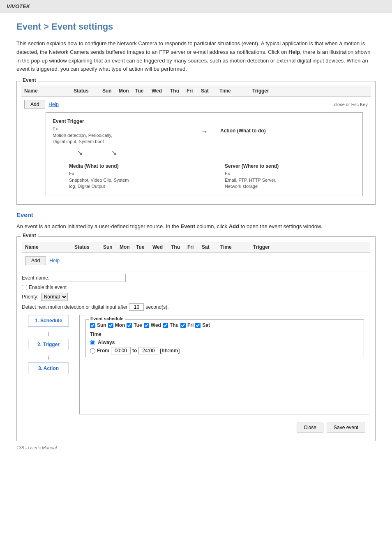  I want to click on save-event-button: Save event, so click(346, 428).